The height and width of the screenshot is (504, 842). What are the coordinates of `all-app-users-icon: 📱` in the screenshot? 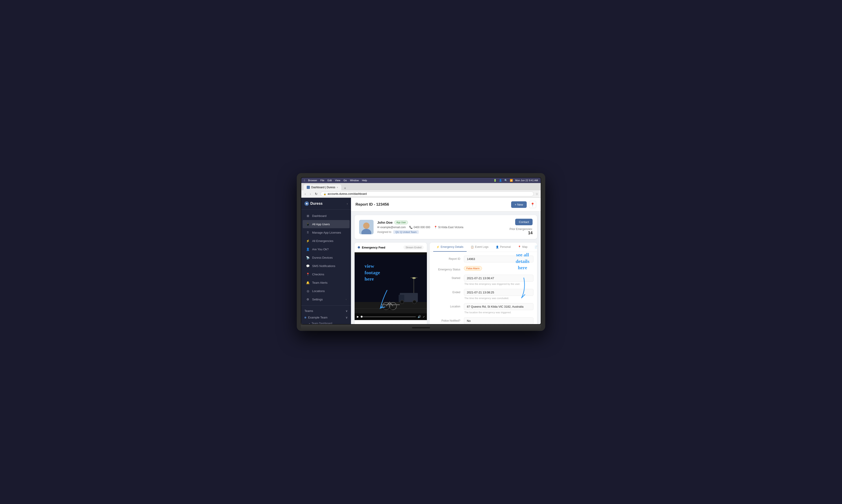 It's located at (308, 224).